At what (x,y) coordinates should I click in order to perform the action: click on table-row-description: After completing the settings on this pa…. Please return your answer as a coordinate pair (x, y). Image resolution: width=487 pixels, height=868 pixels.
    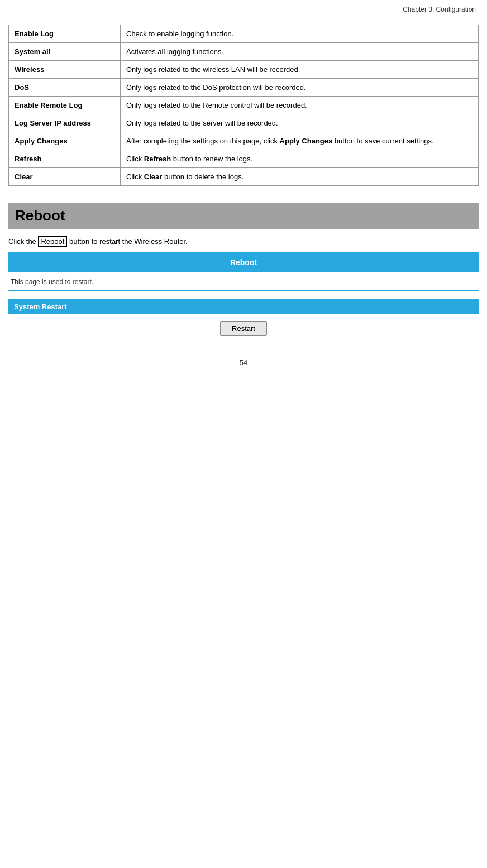
    Looking at the image, I should click on (299, 141).